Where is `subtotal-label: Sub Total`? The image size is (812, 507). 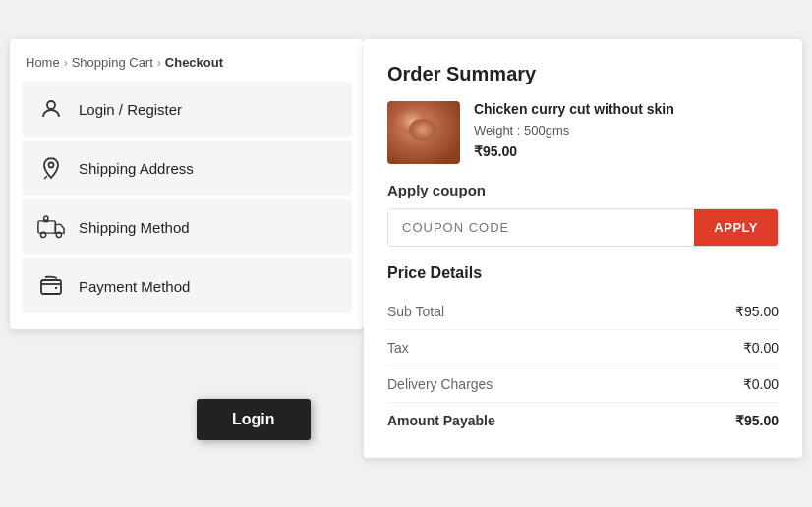
subtotal-label: Sub Total is located at coordinates (416, 311).